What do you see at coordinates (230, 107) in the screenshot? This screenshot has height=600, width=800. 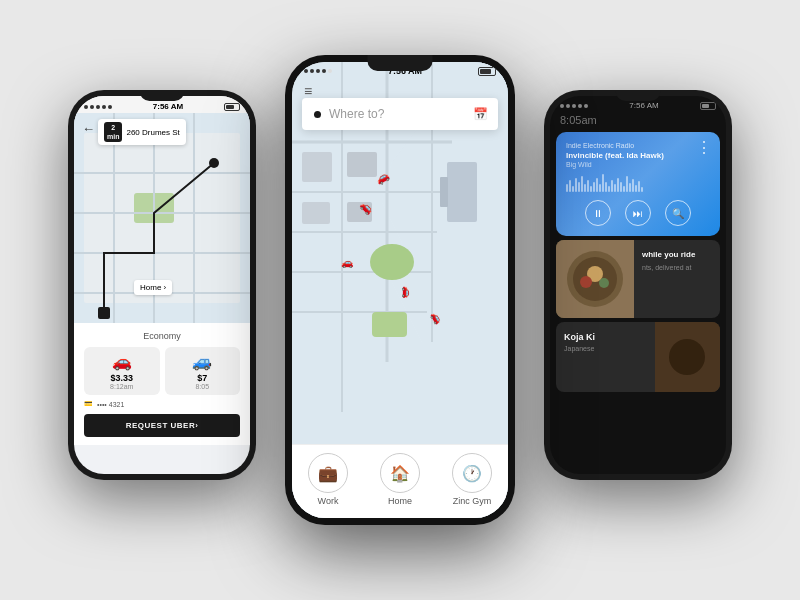 I see `battery-level` at bounding box center [230, 107].